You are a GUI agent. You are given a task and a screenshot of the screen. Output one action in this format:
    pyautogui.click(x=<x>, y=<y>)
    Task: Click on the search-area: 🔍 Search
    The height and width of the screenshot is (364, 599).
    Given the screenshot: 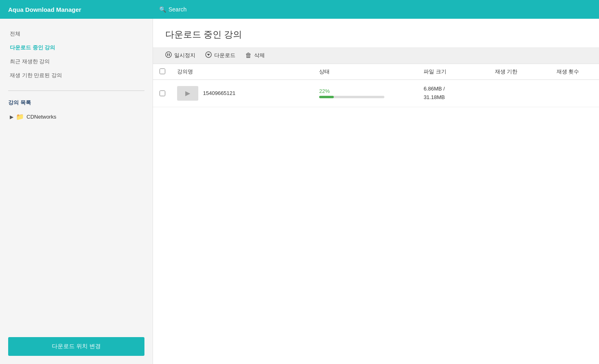 What is the action you would take?
    pyautogui.click(x=173, y=9)
    